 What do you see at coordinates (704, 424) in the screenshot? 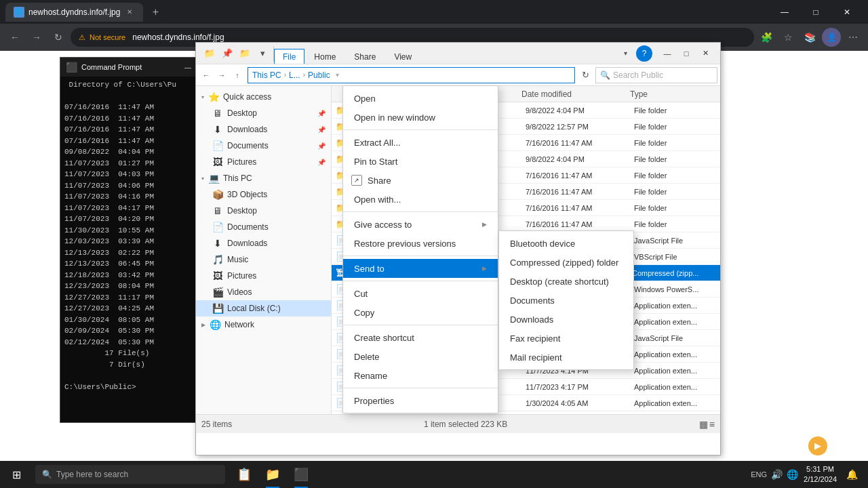
I see `details-view-icon: ▦` at bounding box center [704, 424].